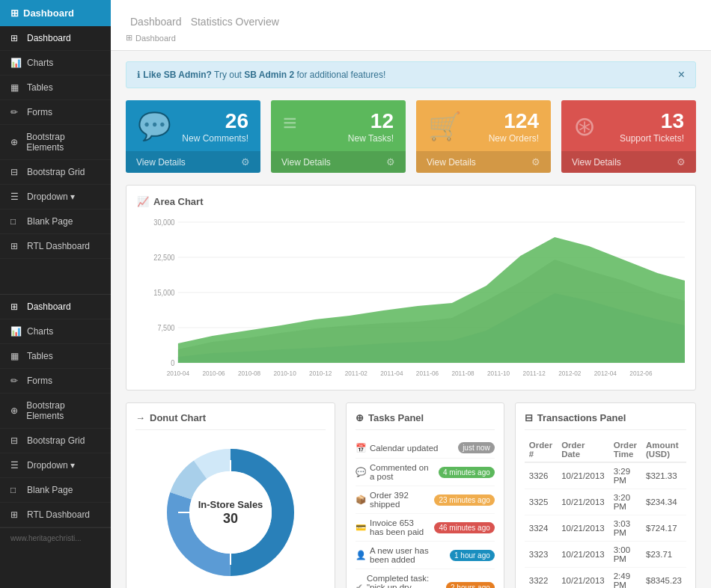 The width and height of the screenshot is (711, 588). Describe the element at coordinates (540, 450) in the screenshot. I see `col-order: Order #` at that location.